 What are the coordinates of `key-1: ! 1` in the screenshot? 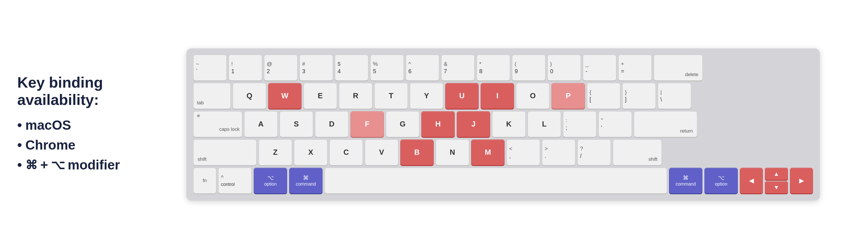 It's located at (245, 67).